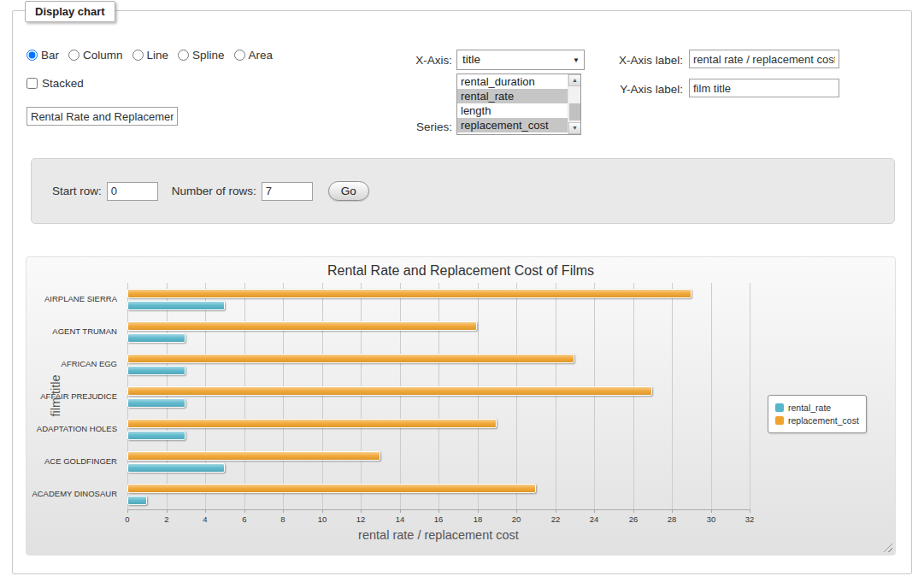 This screenshot has width=924, height=582. I want to click on x-tick-label: 14, so click(400, 520).